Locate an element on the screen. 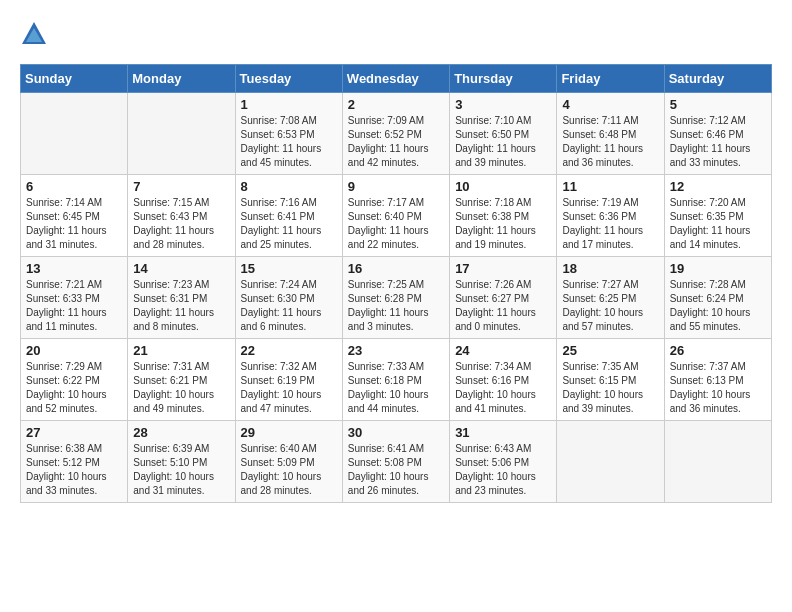 The image size is (792, 612). day-detail: Sunrise: 7:20 AM Sunset: 6:35 PM Dayligh… is located at coordinates (718, 224).